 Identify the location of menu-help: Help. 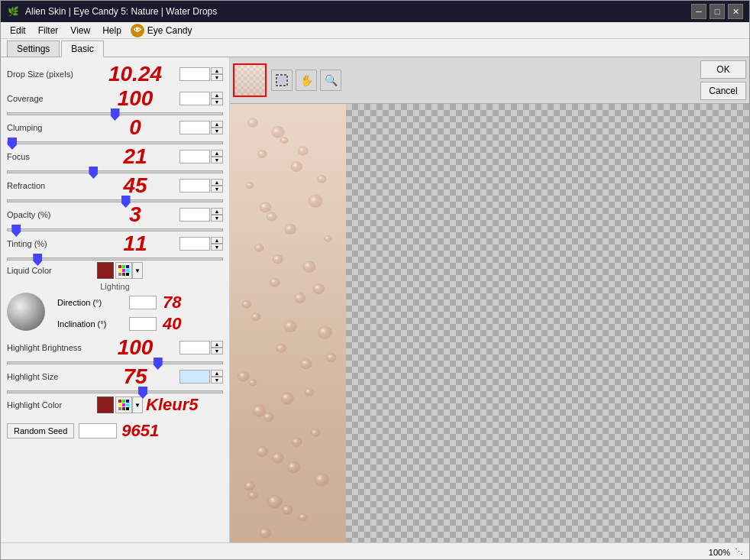
(112, 31).